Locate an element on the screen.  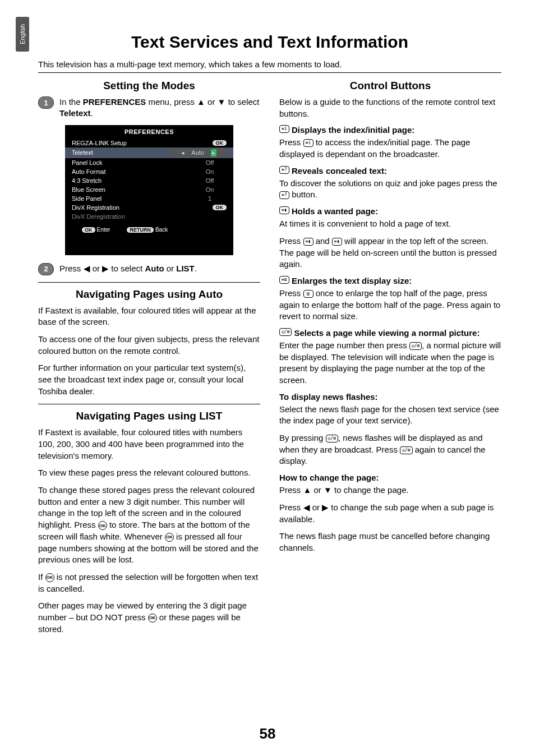
tv-row-regza: REGZA-LINK SetupOK is located at coordinates (149, 143).